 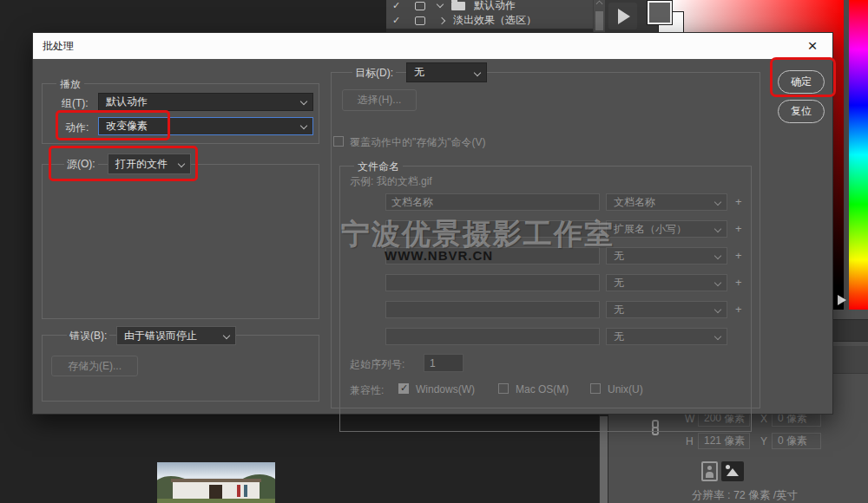 I want to click on naming-dropdown-6: 无, so click(x=667, y=336).